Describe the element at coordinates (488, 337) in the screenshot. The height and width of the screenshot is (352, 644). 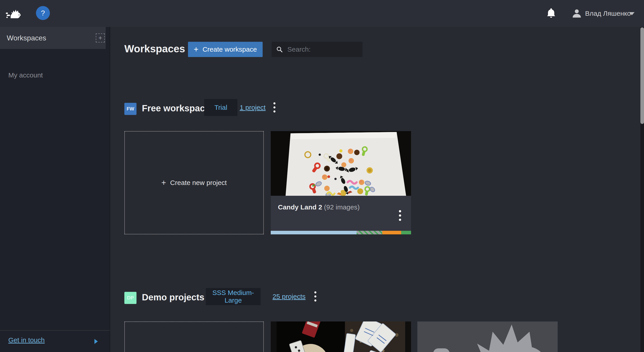
I see `project-card-placeholder` at that location.